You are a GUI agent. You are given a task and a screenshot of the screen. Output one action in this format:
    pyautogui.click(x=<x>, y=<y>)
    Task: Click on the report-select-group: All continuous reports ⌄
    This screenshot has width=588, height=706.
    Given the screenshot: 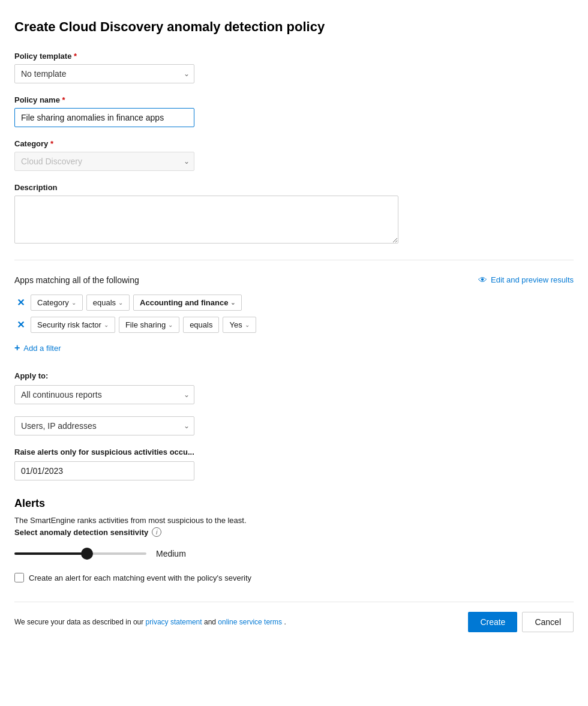 What is the action you would take?
    pyautogui.click(x=294, y=395)
    